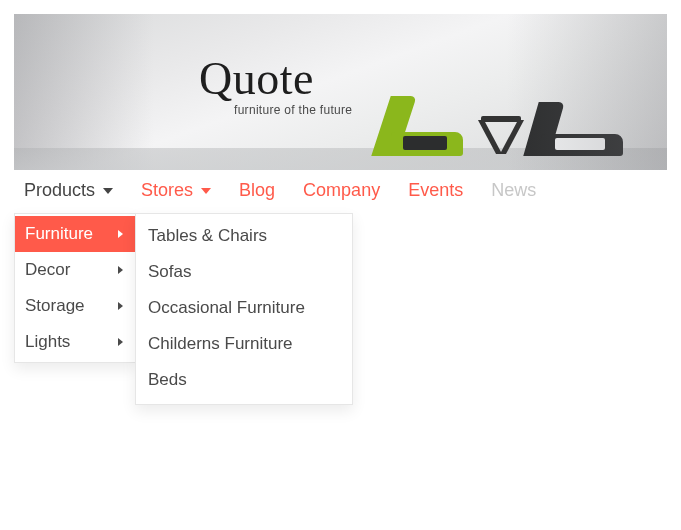 This screenshot has height=530, width=681. I want to click on submenu2-item-label: Childerns Furniture, so click(220, 344).